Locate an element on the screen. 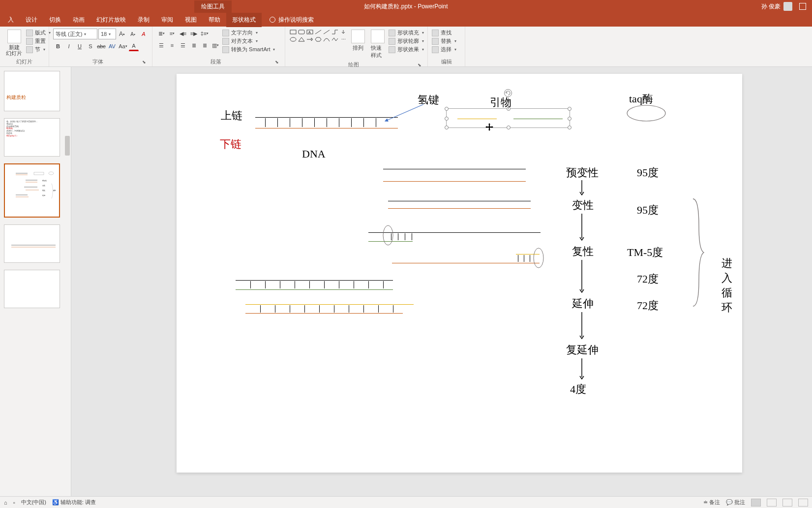 This screenshot has height=508, width=812. line-ext-lower is located at coordinates (314, 289).